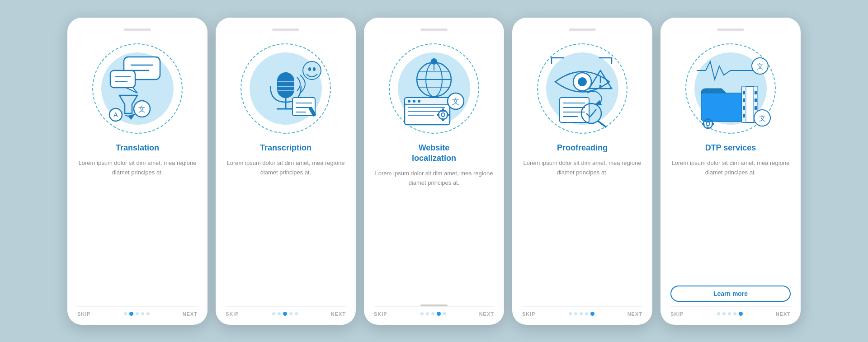 The image size is (868, 342). What do you see at coordinates (232, 314) in the screenshot?
I see `transcription-skip: SKIP` at bounding box center [232, 314].